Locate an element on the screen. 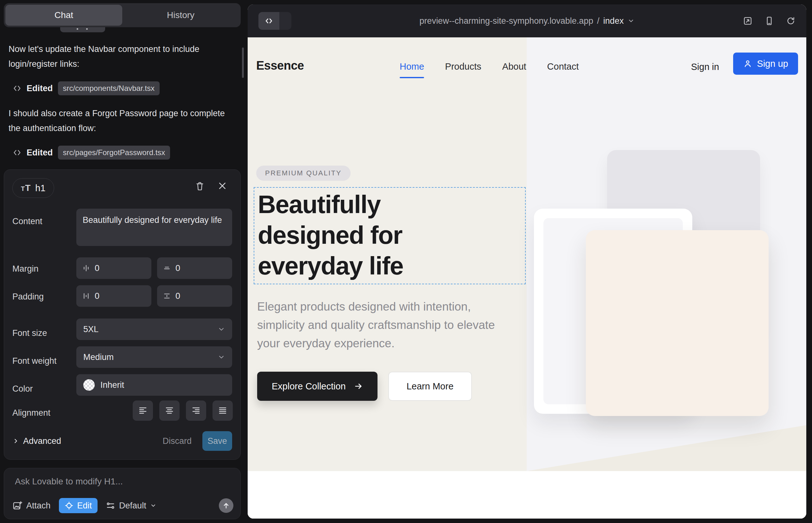 The image size is (812, 523). nav-link-products: Products is located at coordinates (463, 70).